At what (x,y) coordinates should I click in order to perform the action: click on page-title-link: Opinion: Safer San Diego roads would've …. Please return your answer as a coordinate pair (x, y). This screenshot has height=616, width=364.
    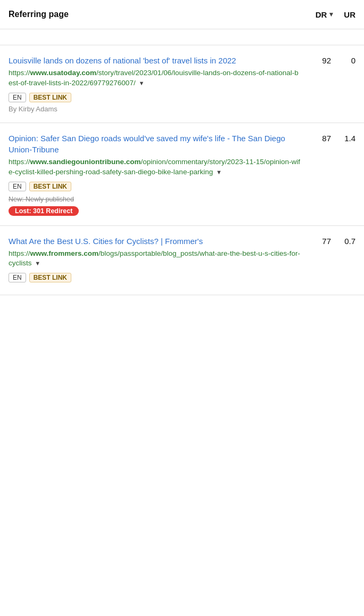
    Looking at the image, I should click on (155, 144).